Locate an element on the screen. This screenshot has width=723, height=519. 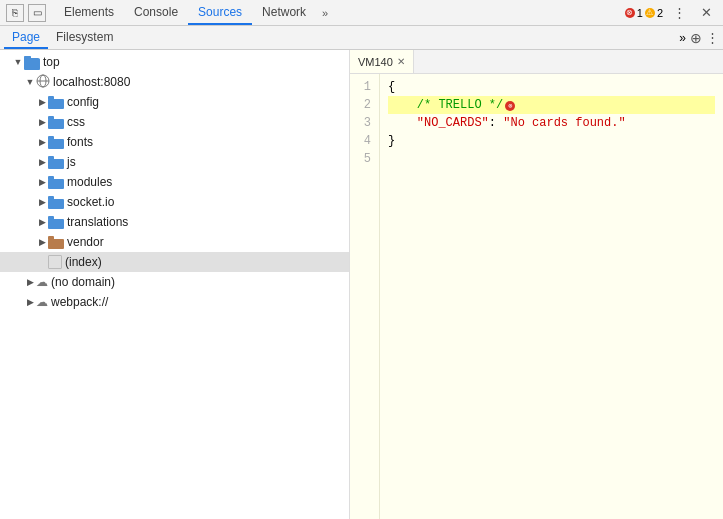
arrow-config: ▶ is located at coordinates (42, 102).